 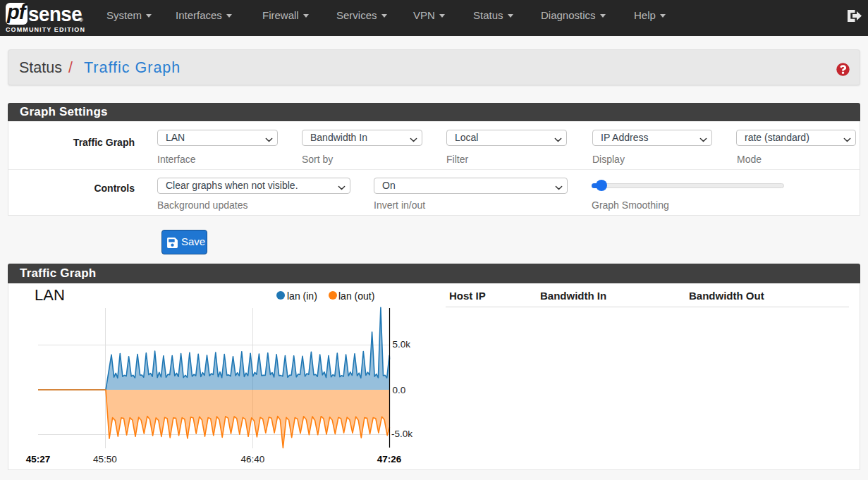 I want to click on svg-text: 5.0k, so click(x=402, y=344).